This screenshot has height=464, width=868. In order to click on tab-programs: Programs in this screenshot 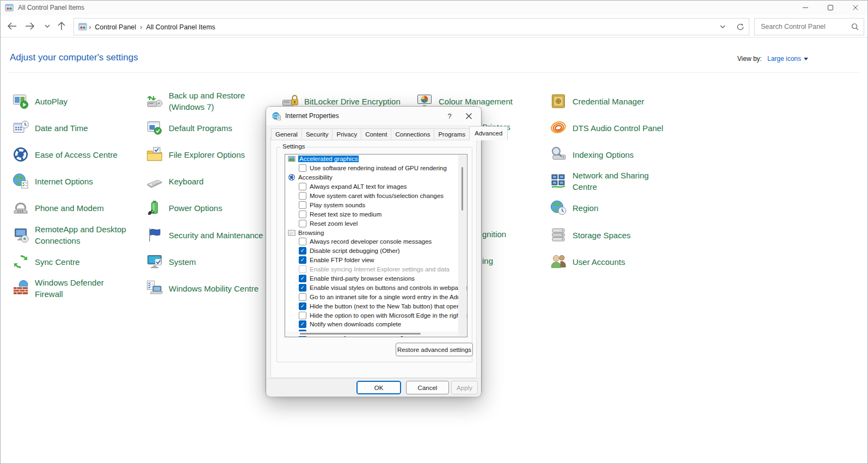, I will do `click(452, 134)`.